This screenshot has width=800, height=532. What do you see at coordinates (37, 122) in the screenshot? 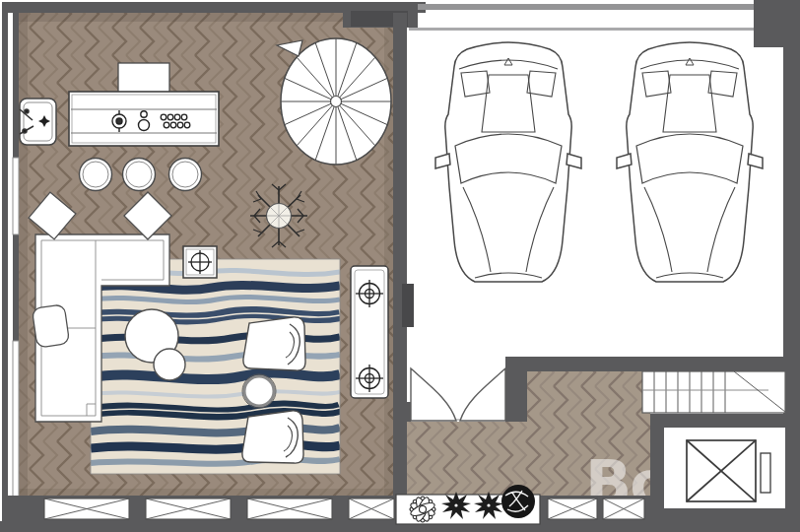
I see `wall-sink` at bounding box center [37, 122].